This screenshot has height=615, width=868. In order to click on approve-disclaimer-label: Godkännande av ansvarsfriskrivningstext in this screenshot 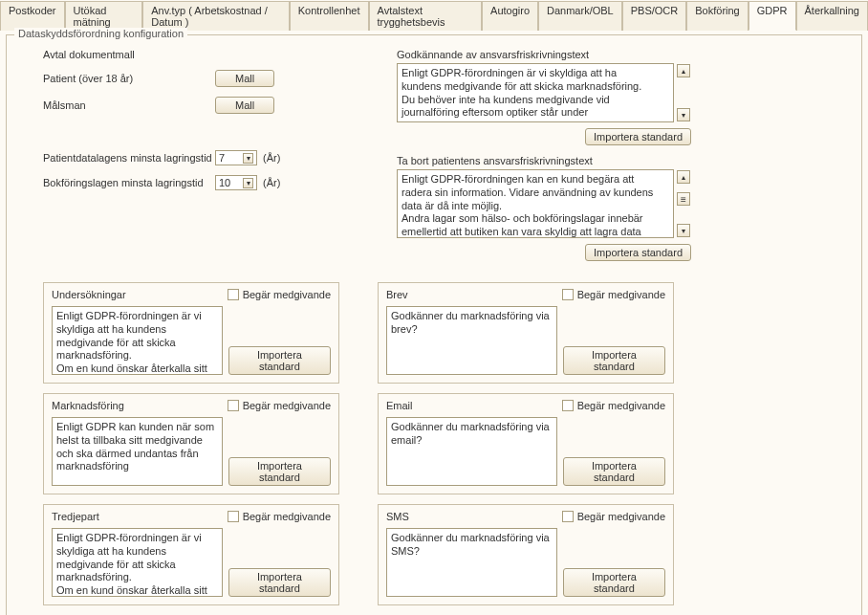, I will do `click(611, 55)`.